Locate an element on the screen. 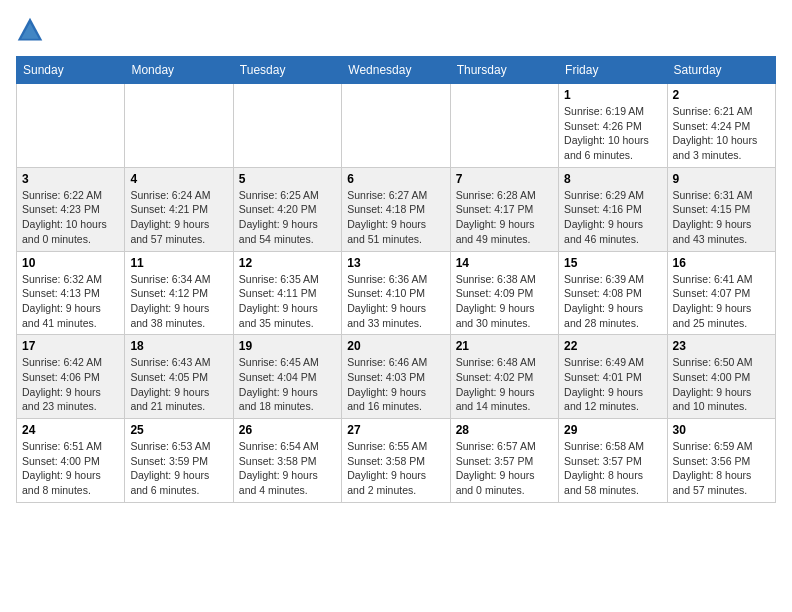 Image resolution: width=792 pixels, height=612 pixels. day-info: Sunrise: 6:51 AM Sunset: 4:00 PM Dayligh… is located at coordinates (70, 468).